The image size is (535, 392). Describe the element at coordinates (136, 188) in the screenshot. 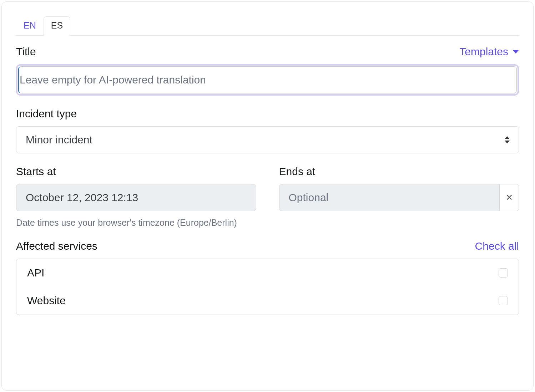

I see `starts-at-col: Starts at` at that location.